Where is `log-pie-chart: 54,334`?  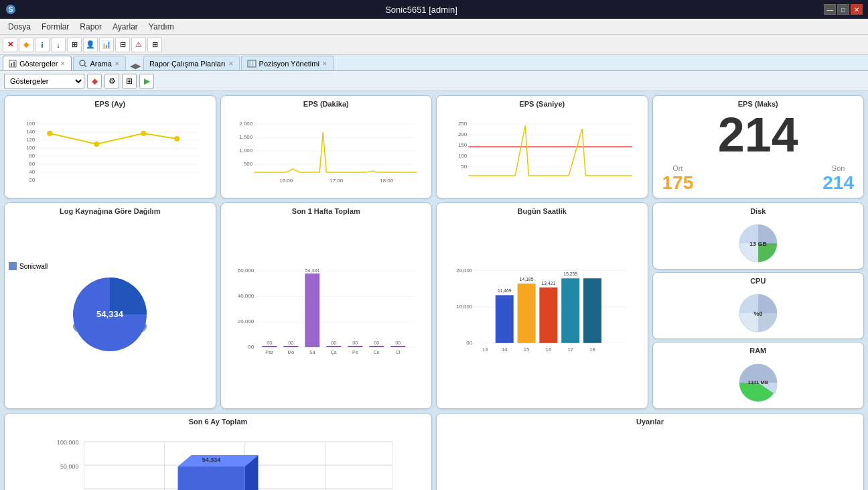
log-pie-chart: 54,334 is located at coordinates (110, 316).